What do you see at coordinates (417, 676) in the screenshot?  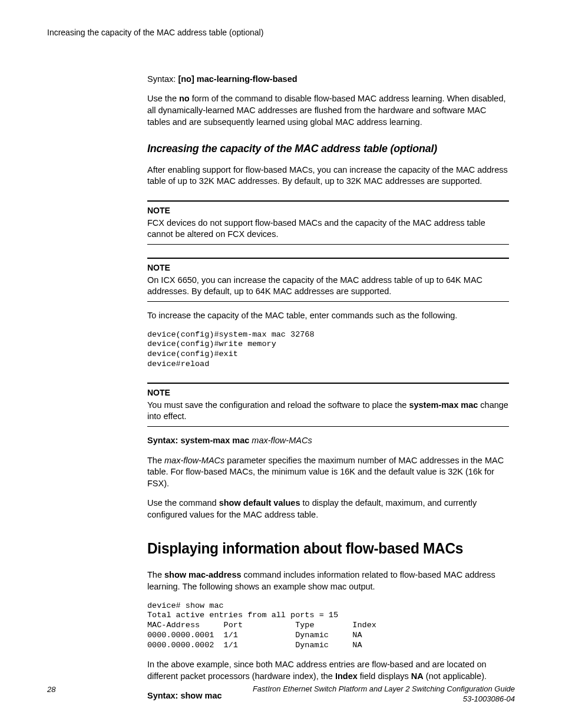 I see `keyword-na: NA` at bounding box center [417, 676].